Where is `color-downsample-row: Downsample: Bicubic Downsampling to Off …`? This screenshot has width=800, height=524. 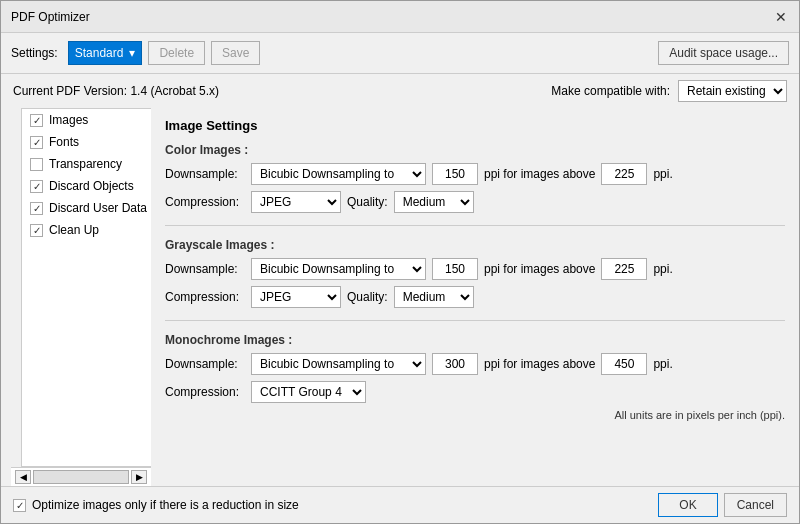
color-downsample-row: Downsample: Bicubic Downsampling to Off … is located at coordinates (475, 174).